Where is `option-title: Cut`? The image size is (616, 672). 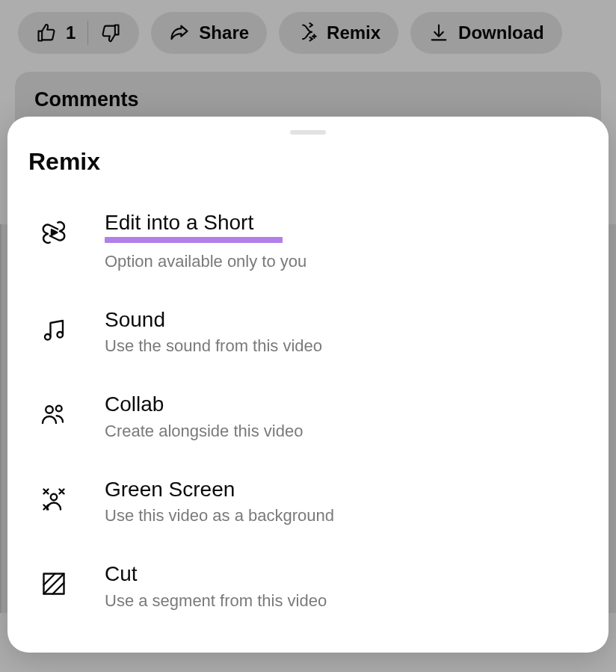 option-title: Cut is located at coordinates (215, 574).